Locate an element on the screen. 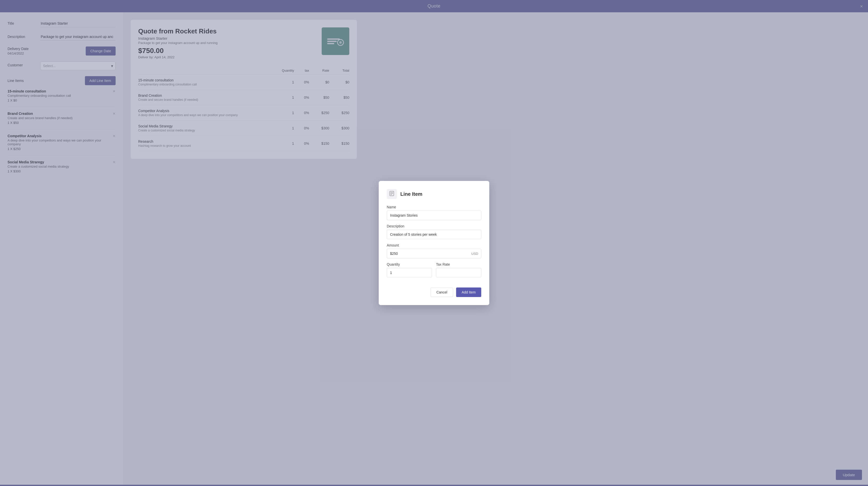 The height and width of the screenshot is (486, 868). modal-name-input is located at coordinates (434, 215).